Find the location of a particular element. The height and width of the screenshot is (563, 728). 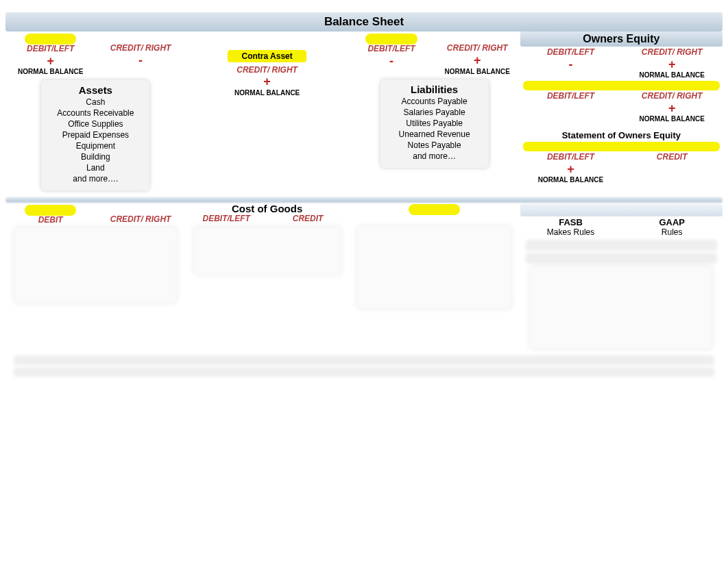

liabilities-listbox: Liabilities Accounts Payable Salaries Pa… is located at coordinates (435, 123).